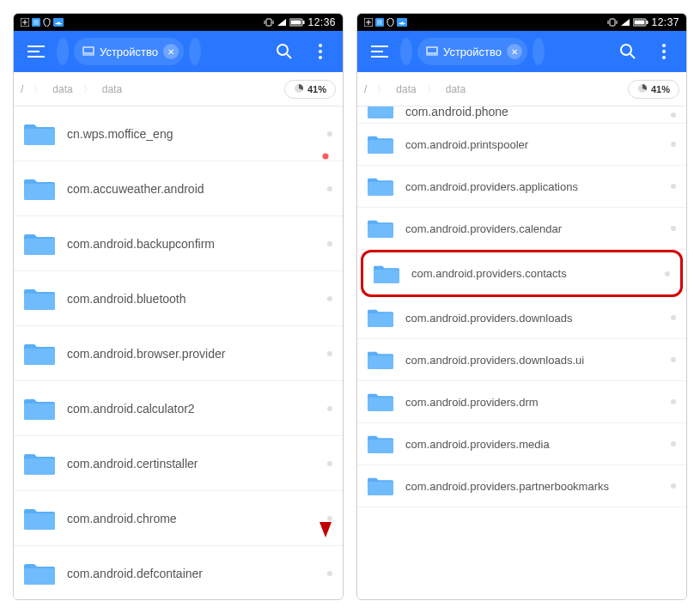 This screenshot has height=613, width=700. I want to click on breadcrumb: / 〉 data 〉 data 41%, so click(179, 89).